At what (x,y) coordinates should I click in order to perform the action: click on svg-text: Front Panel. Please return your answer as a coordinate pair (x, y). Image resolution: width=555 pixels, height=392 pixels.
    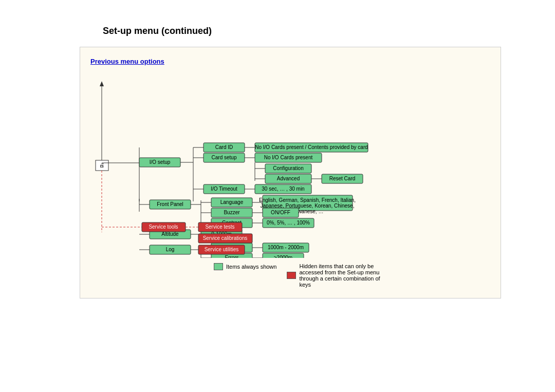
    Looking at the image, I should click on (170, 204).